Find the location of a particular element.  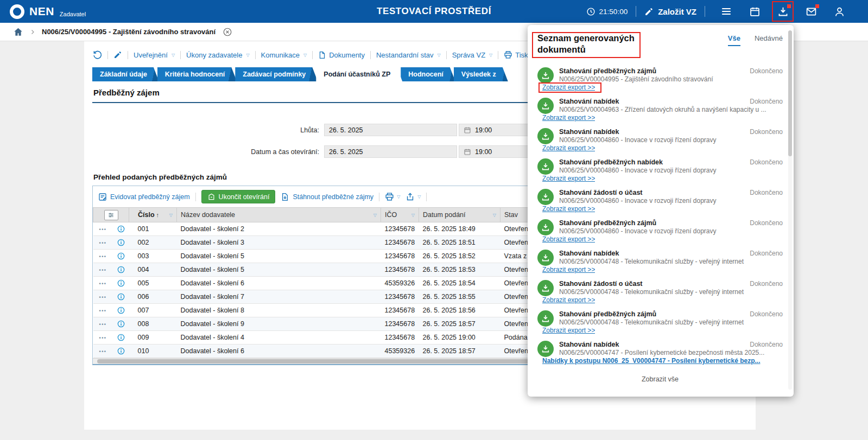

close-record-button is located at coordinates (227, 32).